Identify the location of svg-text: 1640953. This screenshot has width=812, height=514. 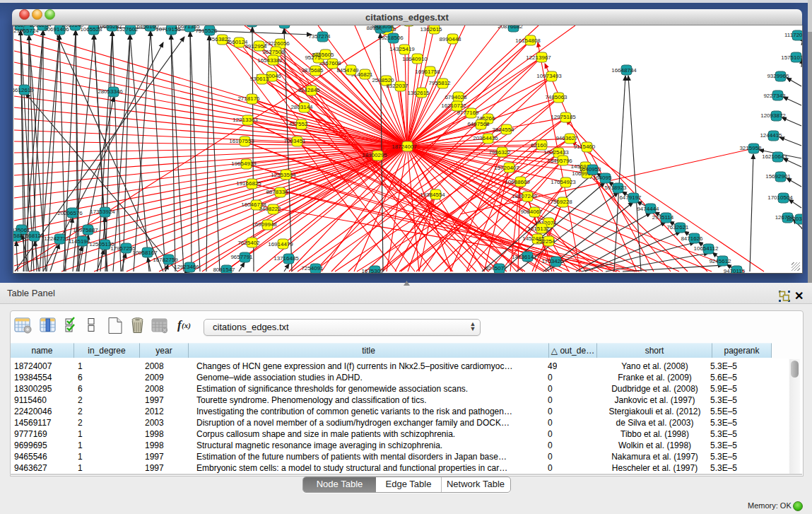
(590, 170).